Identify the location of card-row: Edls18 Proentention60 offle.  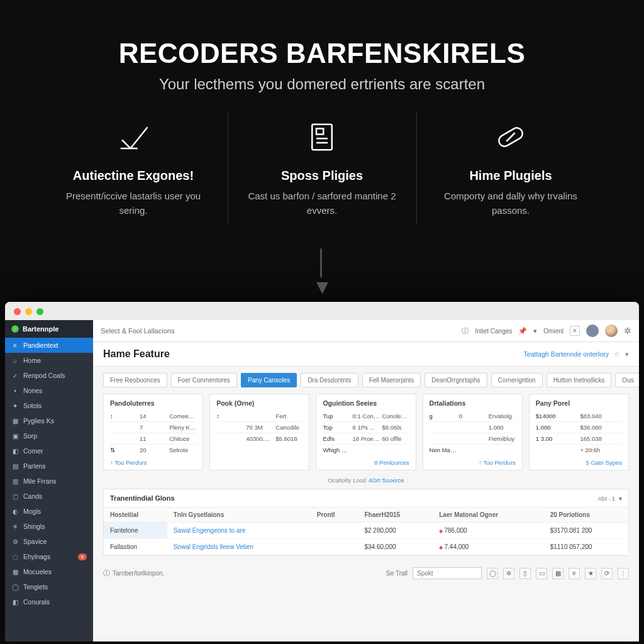
(366, 438).